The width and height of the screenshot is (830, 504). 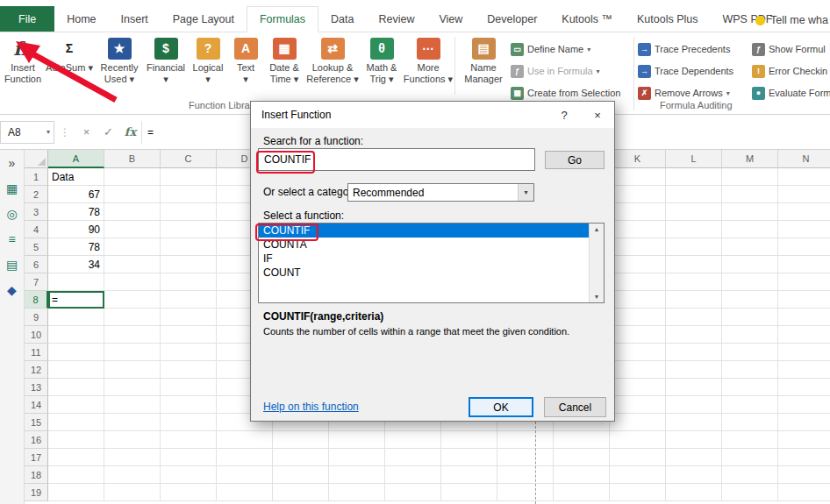 What do you see at coordinates (12, 265) in the screenshot?
I see `kutools-grid-icon: ▤` at bounding box center [12, 265].